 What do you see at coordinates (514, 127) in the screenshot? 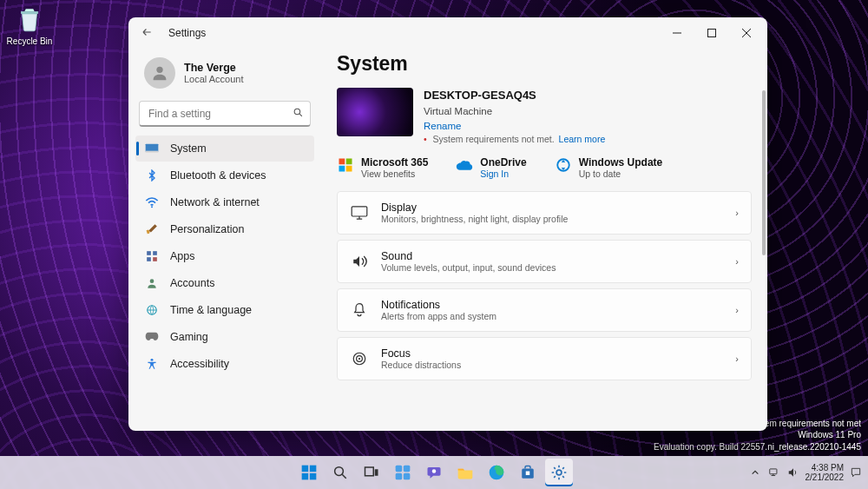
I see `rename-link: Rename` at bounding box center [514, 127].